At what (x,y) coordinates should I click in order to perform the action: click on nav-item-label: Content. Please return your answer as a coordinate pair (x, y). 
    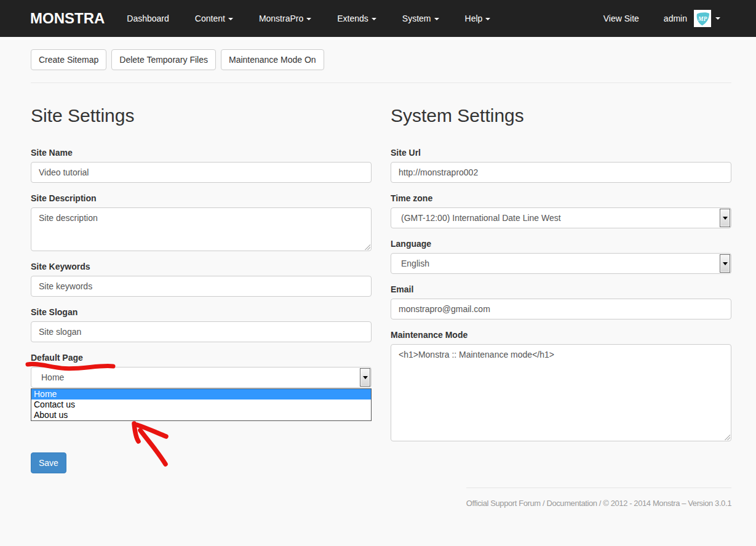
    Looking at the image, I should click on (210, 18).